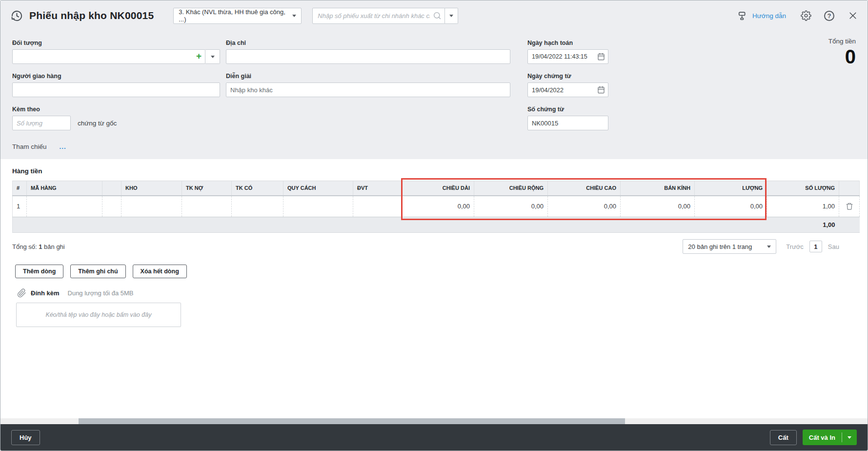 The image size is (868, 451). I want to click on top-bar: Phiếu nhập kho NK00015 3. Khác (NVL thừa…, so click(434, 16).